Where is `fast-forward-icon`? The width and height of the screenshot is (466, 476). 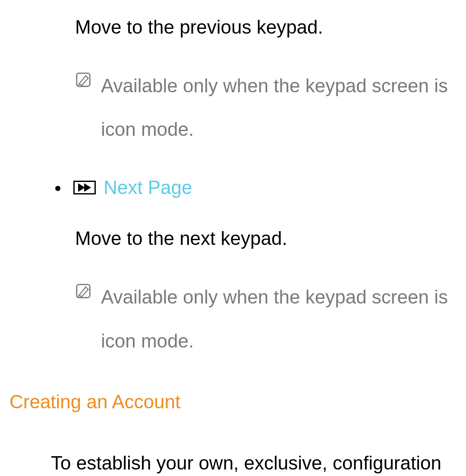 fast-forward-icon is located at coordinates (85, 188).